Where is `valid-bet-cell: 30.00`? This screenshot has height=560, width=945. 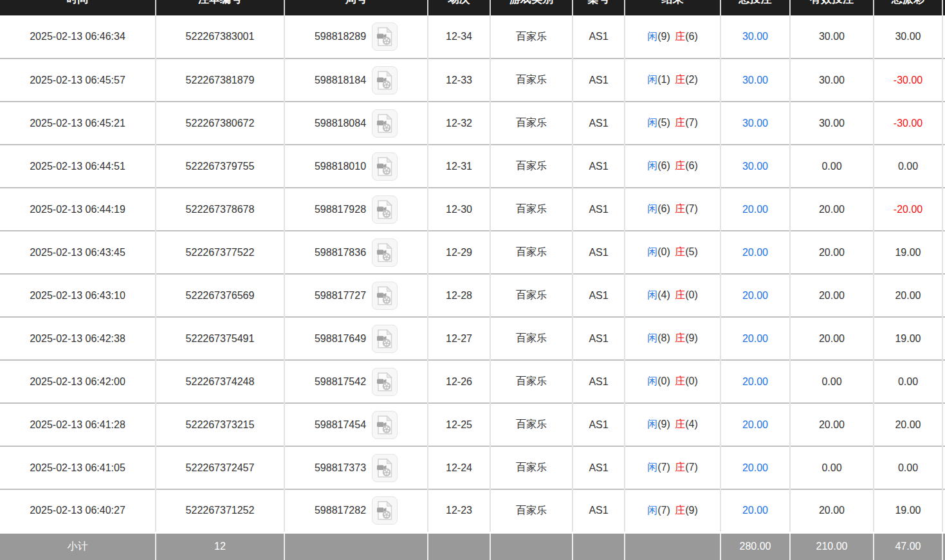 valid-bet-cell: 30.00 is located at coordinates (832, 123).